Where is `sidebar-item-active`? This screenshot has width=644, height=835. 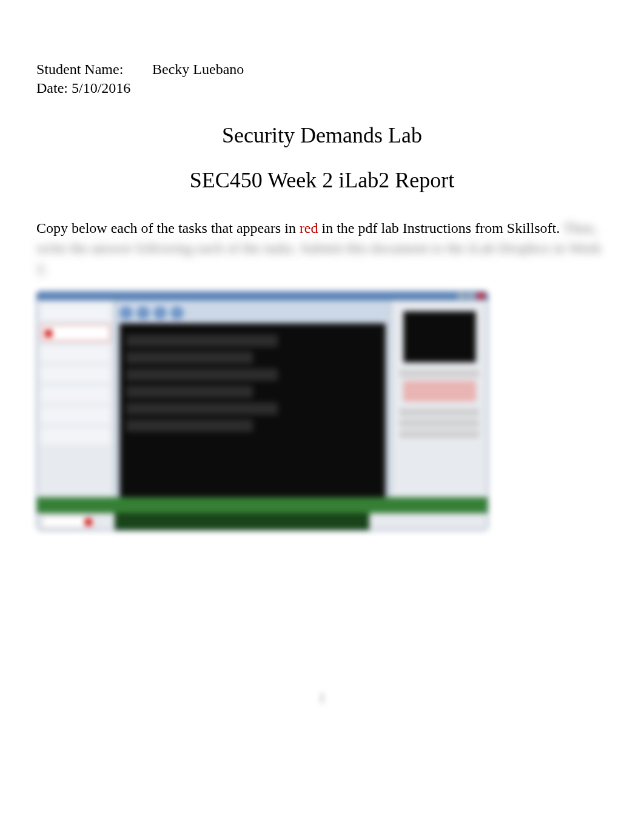 sidebar-item-active is located at coordinates (75, 333).